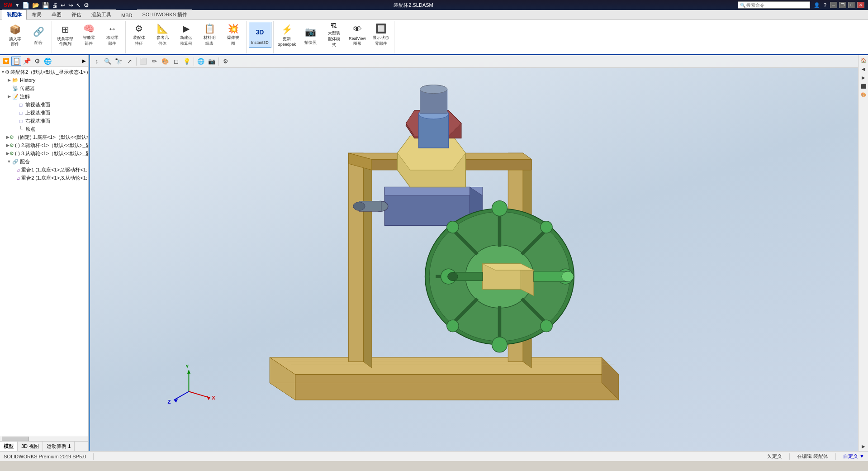 Image resolution: width=868 pixels, height=471 pixels. Describe the element at coordinates (15, 439) in the screenshot. I see `hscroll-thumb` at that location.